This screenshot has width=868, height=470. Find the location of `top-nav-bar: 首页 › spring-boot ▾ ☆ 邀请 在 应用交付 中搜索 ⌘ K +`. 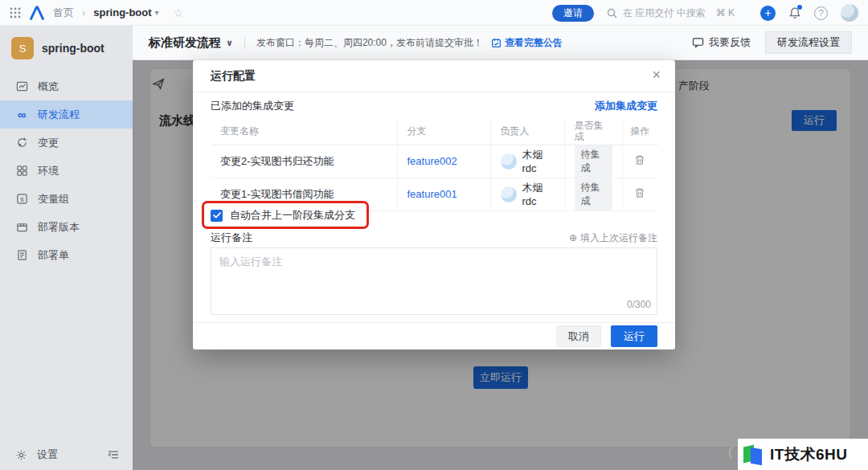

top-nav-bar: 首页 › spring-boot ▾ ☆ 邀请 在 应用交付 中搜索 ⌘ K + is located at coordinates (434, 13).